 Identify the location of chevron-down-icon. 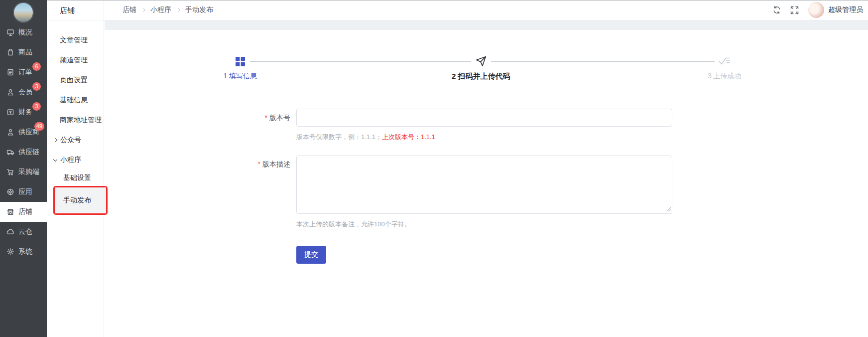
(55, 159).